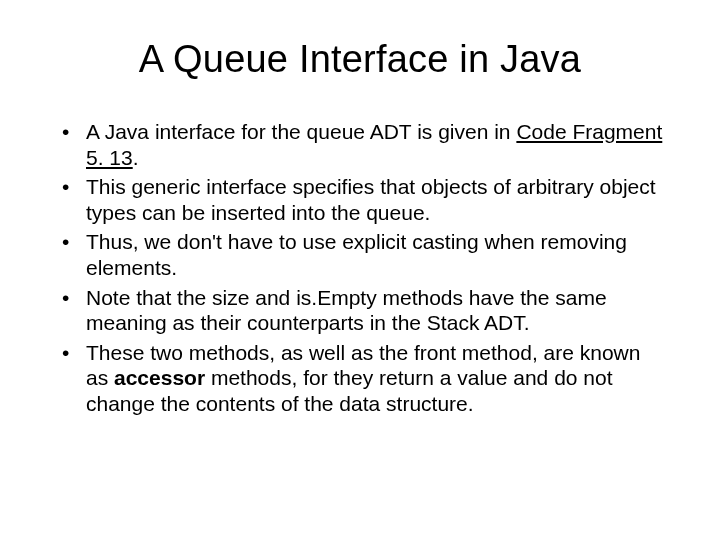 The width and height of the screenshot is (720, 540). What do you see at coordinates (371, 200) in the screenshot?
I see `text-span: This generic interface specifies that ob…` at bounding box center [371, 200].